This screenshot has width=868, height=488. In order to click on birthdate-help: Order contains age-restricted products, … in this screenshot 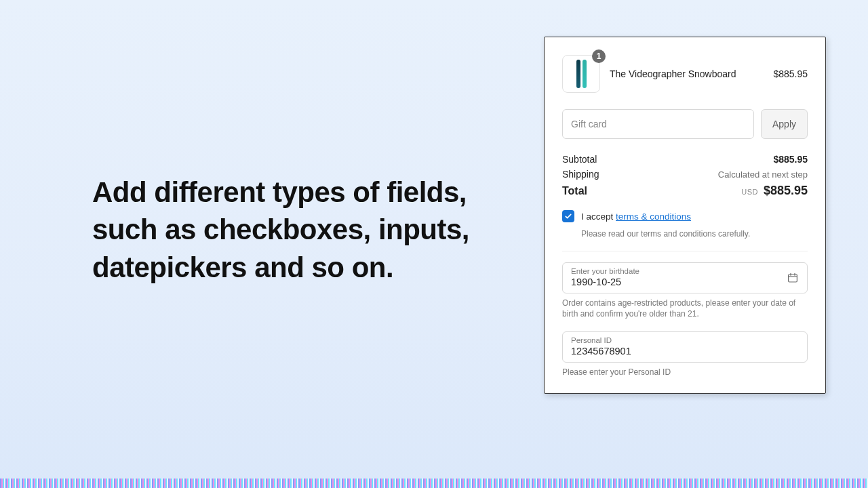, I will do `click(685, 308)`.